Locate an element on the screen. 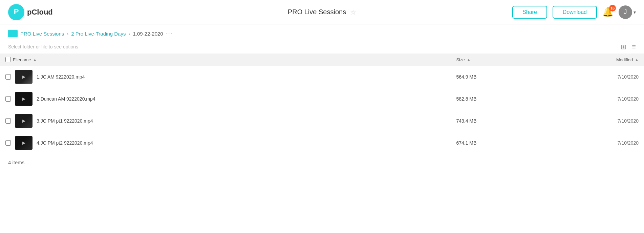 The height and width of the screenshot is (233, 644). size-sort-arrow: ▲ is located at coordinates (469, 60).